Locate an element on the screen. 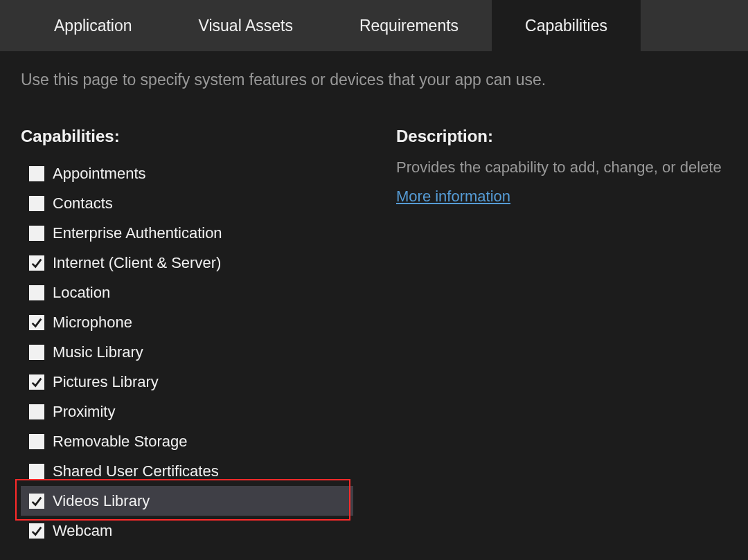 The width and height of the screenshot is (748, 560). capability-label: Videos Library is located at coordinates (101, 501).